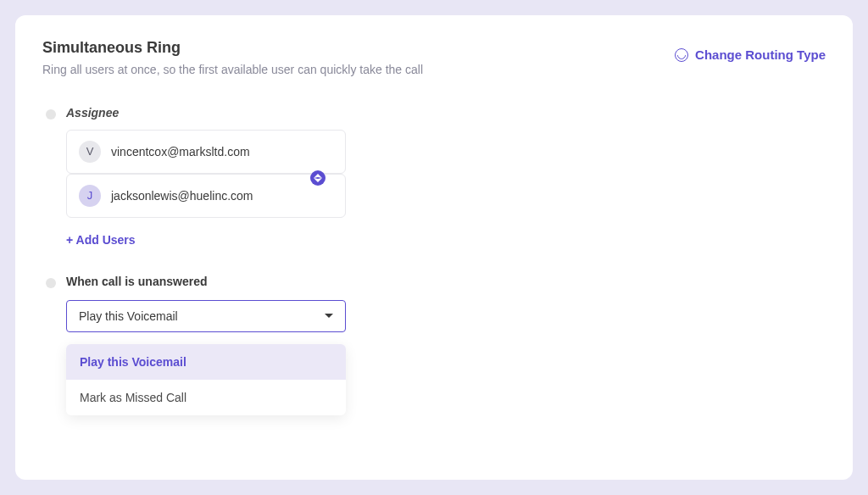 Image resolution: width=868 pixels, height=495 pixels. Describe the element at coordinates (206, 380) in the screenshot. I see `dropdown-menu: Play this Voicemail Mark as Missed Call` at that location.